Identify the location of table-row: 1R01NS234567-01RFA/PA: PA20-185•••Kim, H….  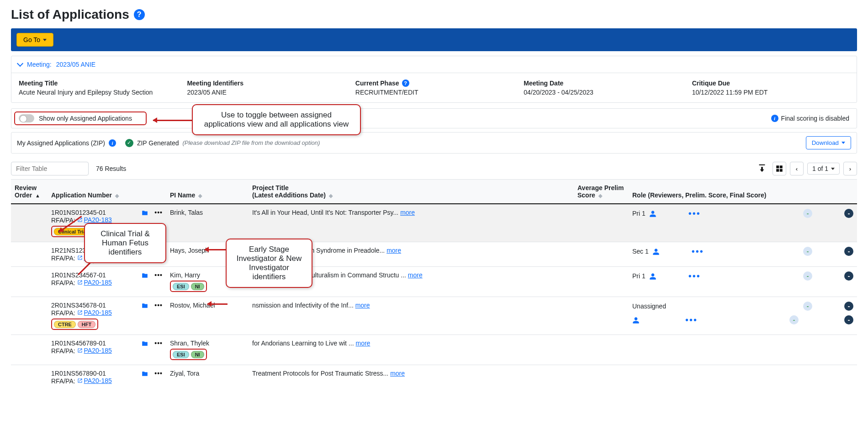
(434, 282).